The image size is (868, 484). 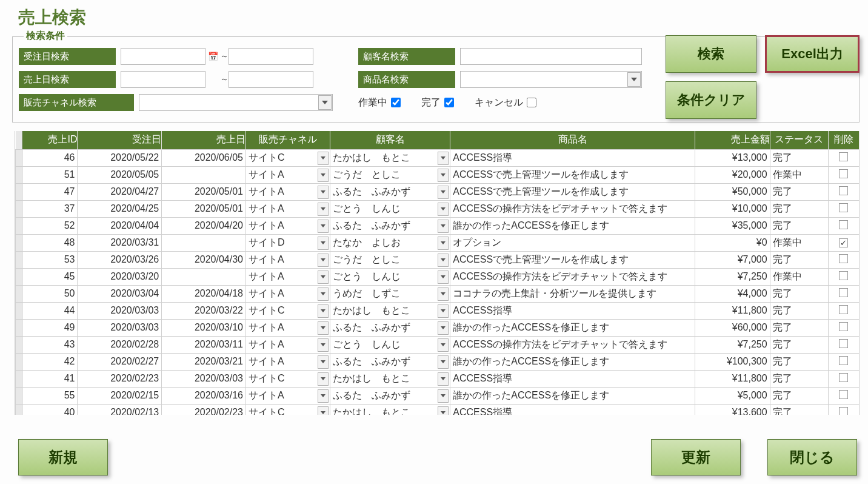 I want to click on cell-product: ACCESSの操作方法をビデオチャットで答えます, so click(x=573, y=345).